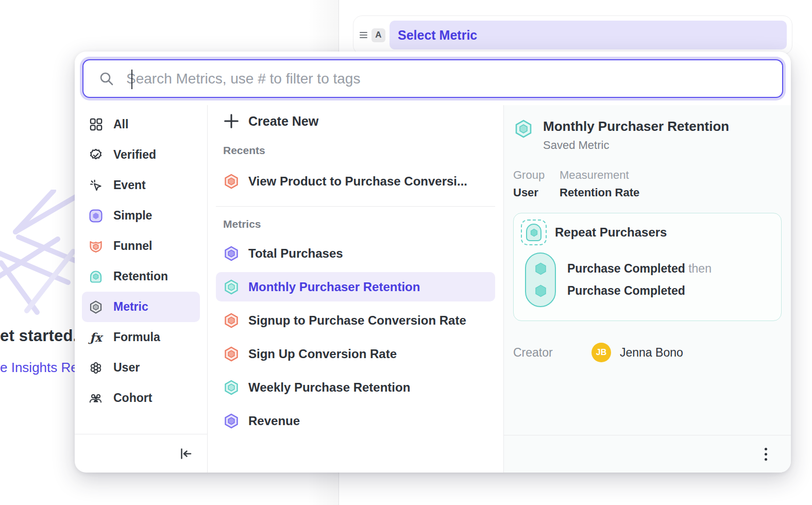 The height and width of the screenshot is (505, 812). What do you see at coordinates (334, 287) in the screenshot?
I see `metric-label: Monthly Purchaser Retention` at bounding box center [334, 287].